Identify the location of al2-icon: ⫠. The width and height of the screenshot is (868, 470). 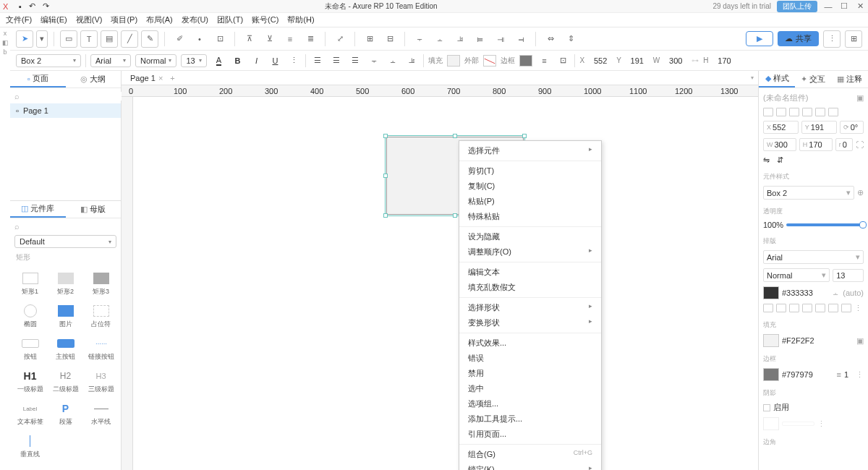
(440, 39).